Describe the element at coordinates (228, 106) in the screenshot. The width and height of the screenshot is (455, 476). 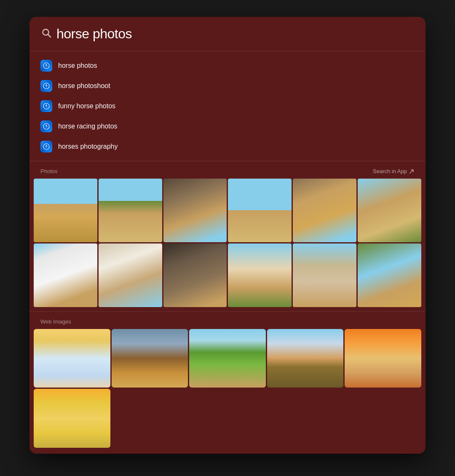
I see `suggestion-item: funny horse photos` at that location.